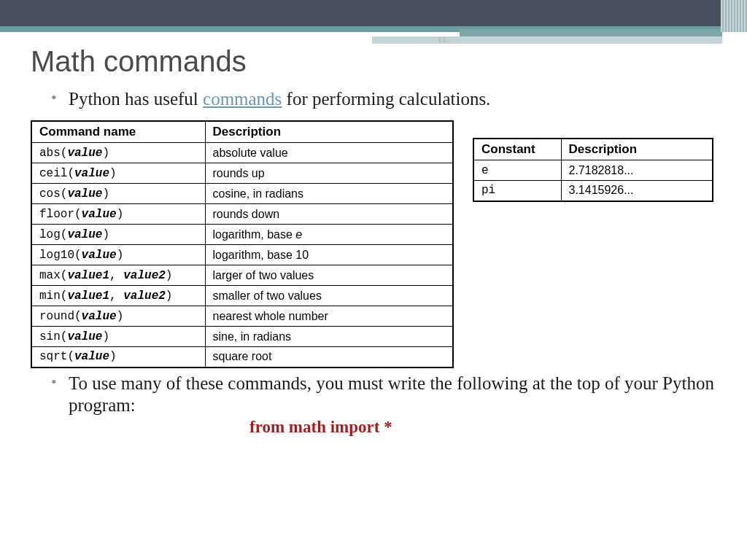 The height and width of the screenshot is (560, 747). Describe the element at coordinates (487, 427) in the screenshot. I see `import-statement: from math import *` at that location.